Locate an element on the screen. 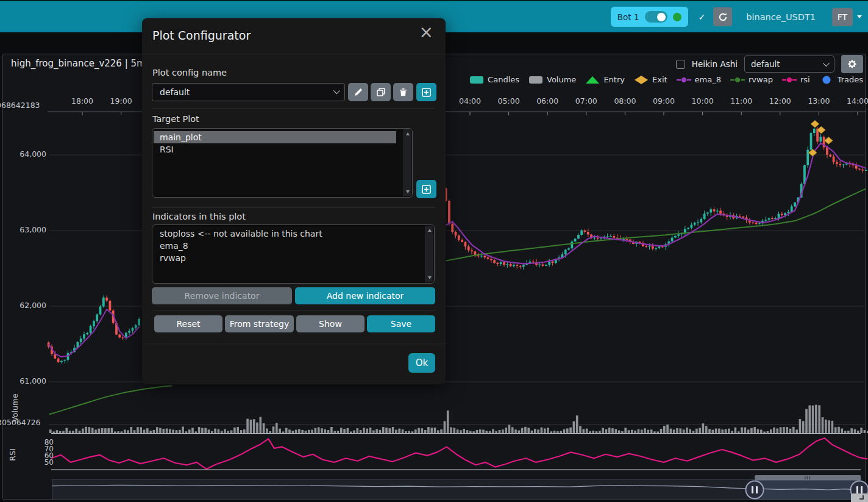  chart-controls: Heikin Ashi default is located at coordinates (769, 64).